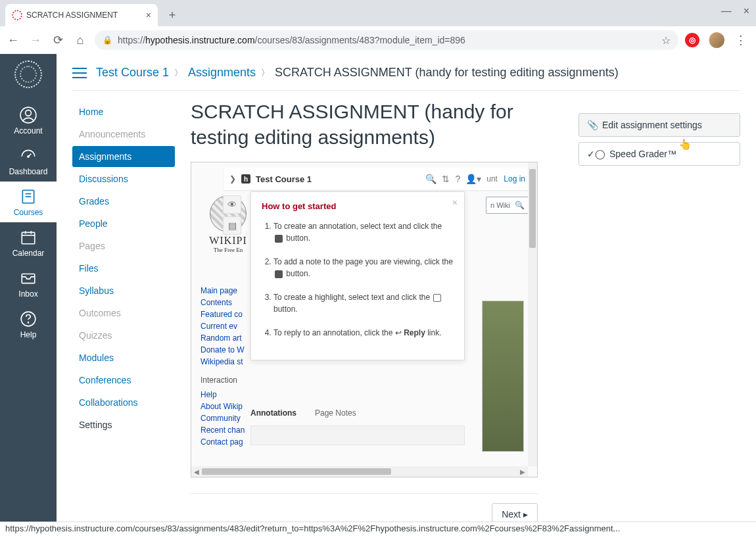 The width and height of the screenshot is (756, 536). What do you see at coordinates (233, 179) in the screenshot?
I see `chevron-right-icon: ❯` at bounding box center [233, 179].